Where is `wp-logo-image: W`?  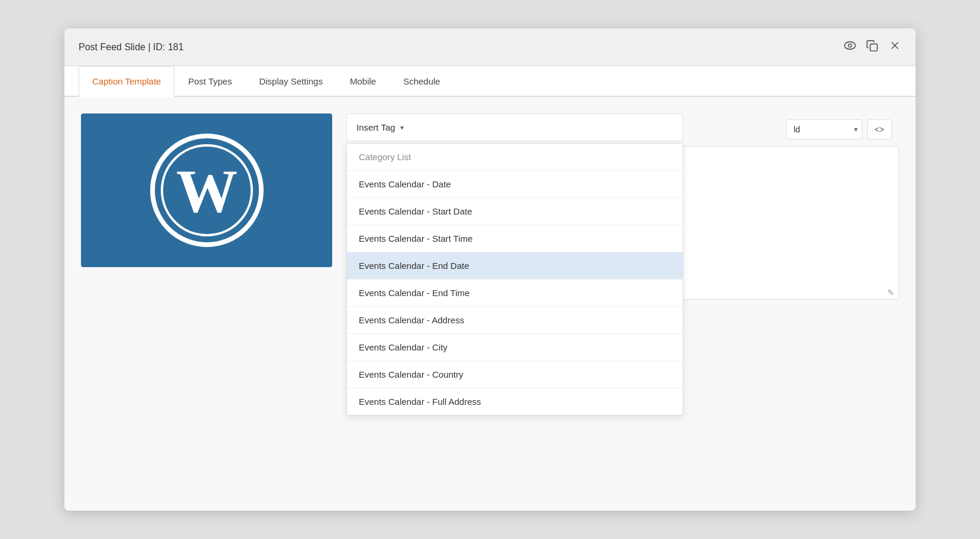
wp-logo-image: W is located at coordinates (207, 190).